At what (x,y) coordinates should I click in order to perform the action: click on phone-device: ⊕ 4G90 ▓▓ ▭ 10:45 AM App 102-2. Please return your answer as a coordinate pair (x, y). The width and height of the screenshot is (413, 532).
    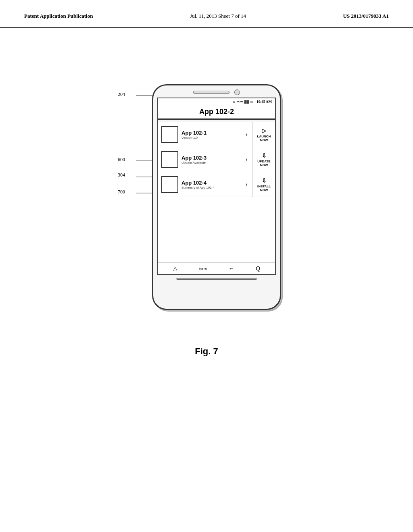
    Looking at the image, I should click on (217, 197).